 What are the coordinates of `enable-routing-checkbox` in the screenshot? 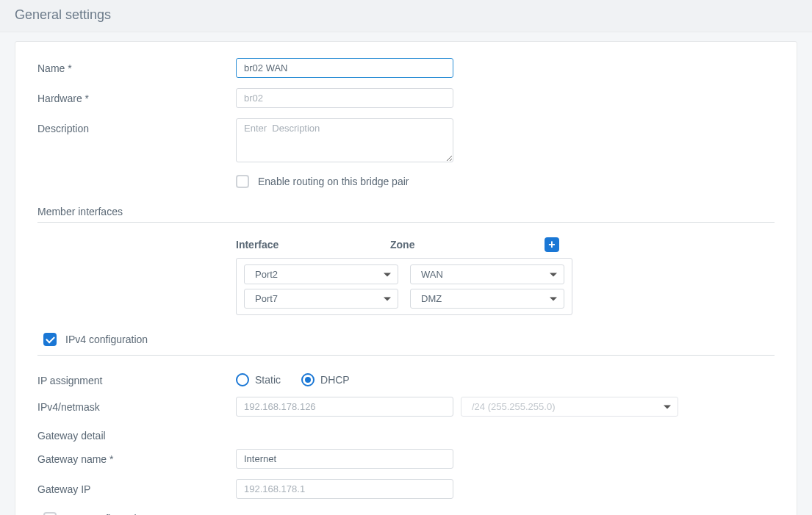 It's located at (242, 181).